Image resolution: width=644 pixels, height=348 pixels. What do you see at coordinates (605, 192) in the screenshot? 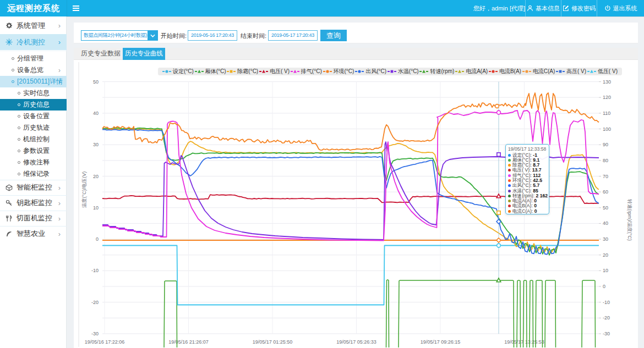
I see `svg-text: 60` at bounding box center [605, 192].